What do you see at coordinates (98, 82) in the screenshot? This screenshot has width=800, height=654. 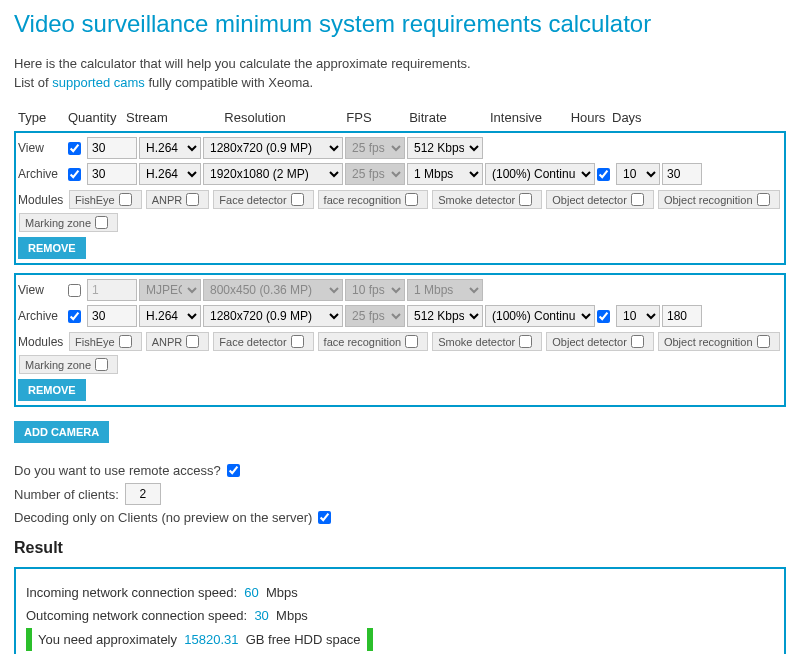 I see `supported-cams-link: supported cams` at bounding box center [98, 82].